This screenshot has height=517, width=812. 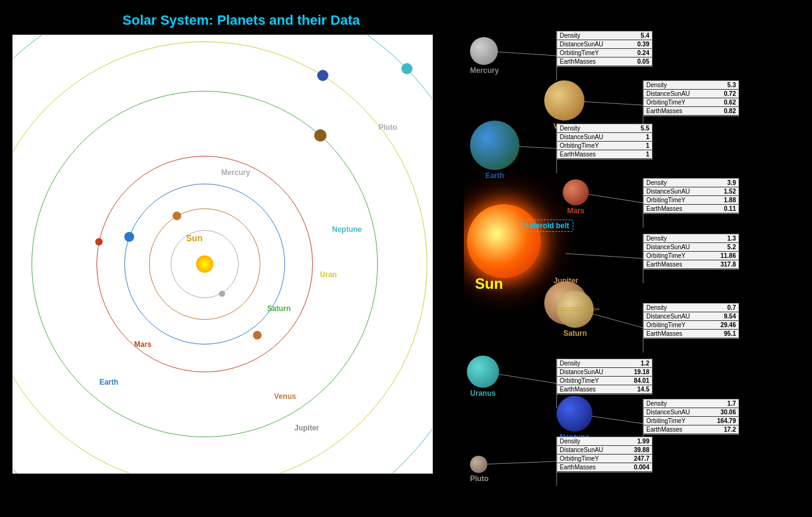 I want to click on data-row-Uranus-EarthMasses: EarthMasses14.5, so click(x=605, y=390).